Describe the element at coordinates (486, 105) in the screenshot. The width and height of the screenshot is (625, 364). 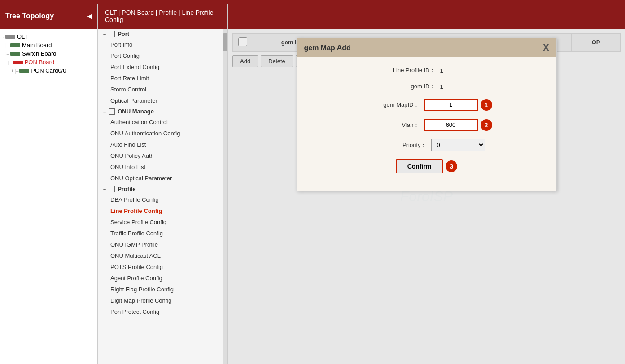
I see `step-1-badge: 1` at that location.